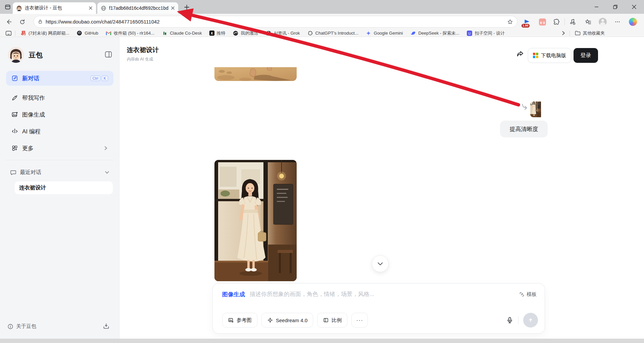  I want to click on sidebar-item-label: 图像生成, so click(34, 115).